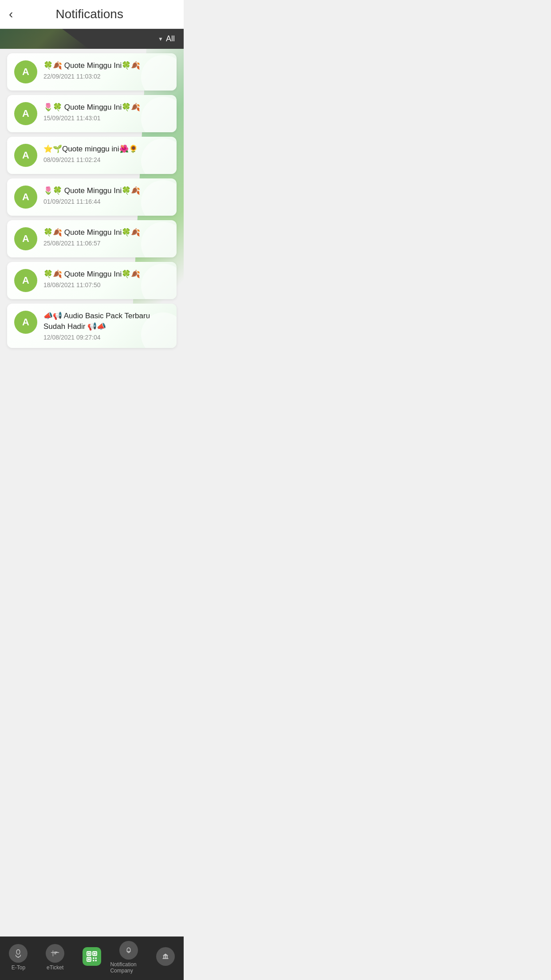 The height and width of the screenshot is (980, 551). What do you see at coordinates (92, 239) in the screenshot?
I see `notification-card: A 🍀🍂 Quote Minggu Ini🍀🍂 25/08/2021 11:06…` at bounding box center [92, 239].